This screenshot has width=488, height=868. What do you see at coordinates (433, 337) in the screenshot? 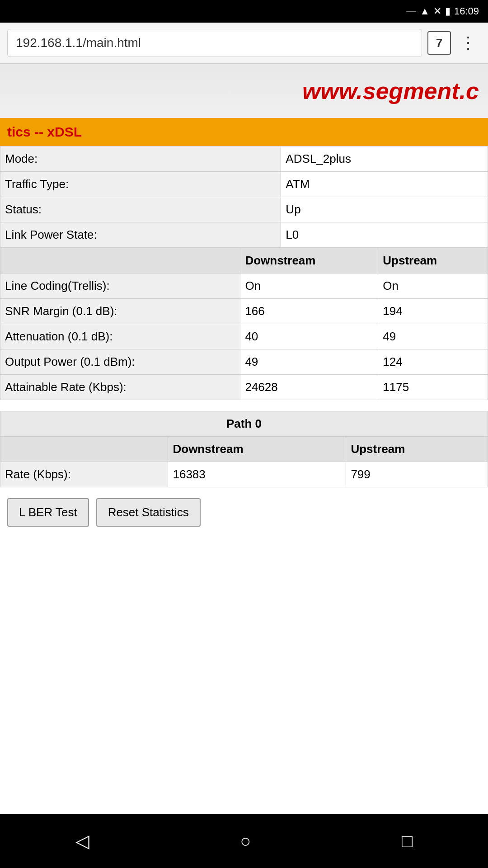
I see `detail-upstream-2: 49` at bounding box center [433, 337].